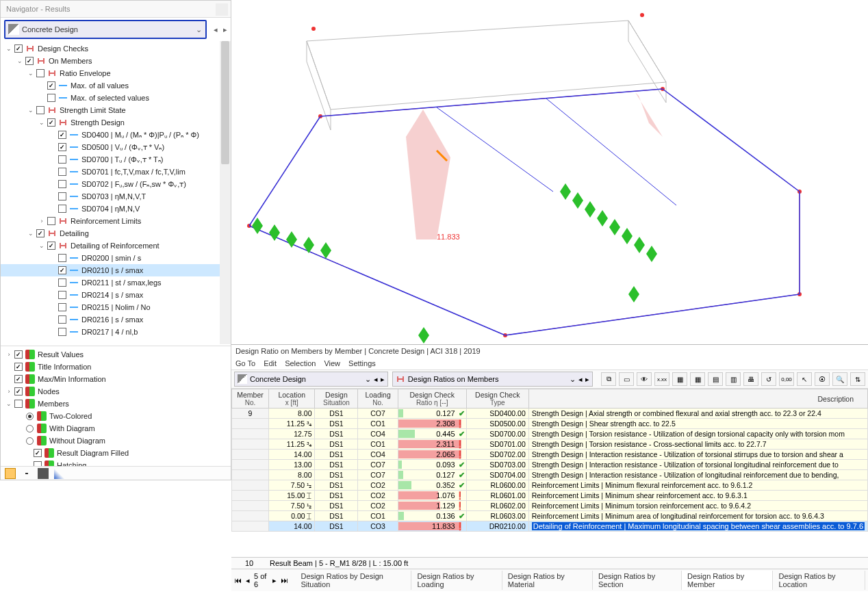 This screenshot has width=868, height=596. Describe the element at coordinates (116, 270) in the screenshot. I see `tree-node: DR0210 | s / smax` at that location.